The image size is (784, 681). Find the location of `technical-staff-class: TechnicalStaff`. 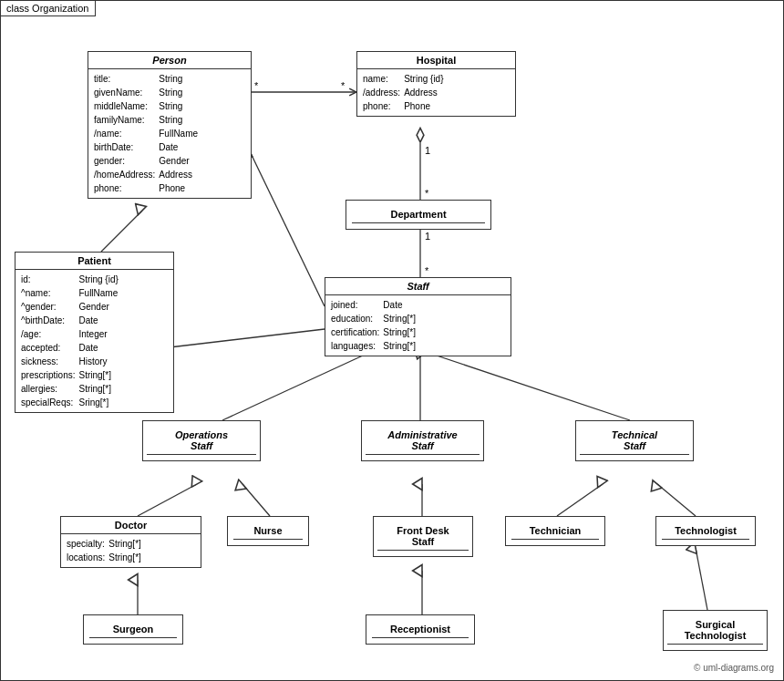

technical-staff-class: TechnicalStaff is located at coordinates (634, 441).